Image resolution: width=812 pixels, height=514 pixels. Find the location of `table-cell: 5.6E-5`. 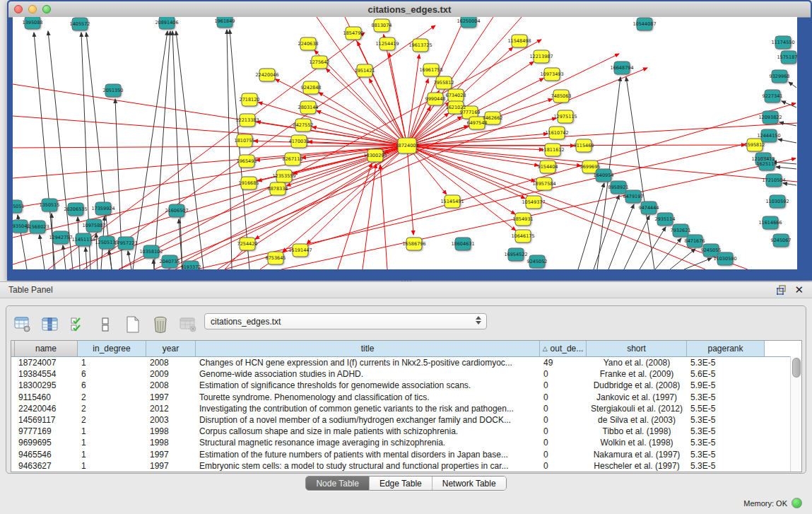

table-cell: 5.6E-5 is located at coordinates (726, 374).